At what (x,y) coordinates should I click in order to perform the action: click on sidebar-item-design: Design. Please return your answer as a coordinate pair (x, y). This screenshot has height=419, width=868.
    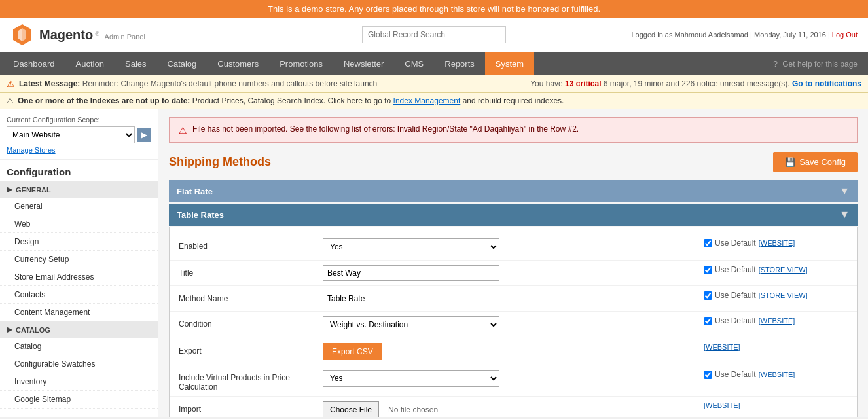
    Looking at the image, I should click on (79, 242).